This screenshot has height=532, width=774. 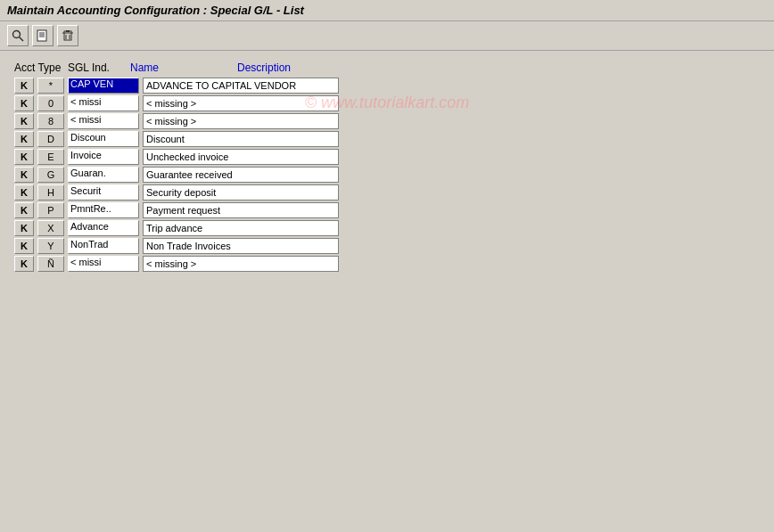 What do you see at coordinates (241, 210) in the screenshot?
I see `cell-description: Payment request` at bounding box center [241, 210].